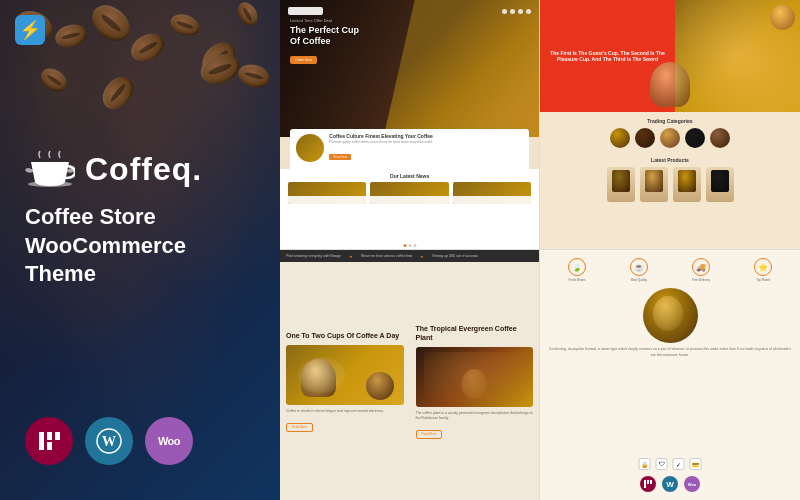 This screenshot has width=800, height=500. I want to click on news-title: Our Latest News, so click(410, 176).